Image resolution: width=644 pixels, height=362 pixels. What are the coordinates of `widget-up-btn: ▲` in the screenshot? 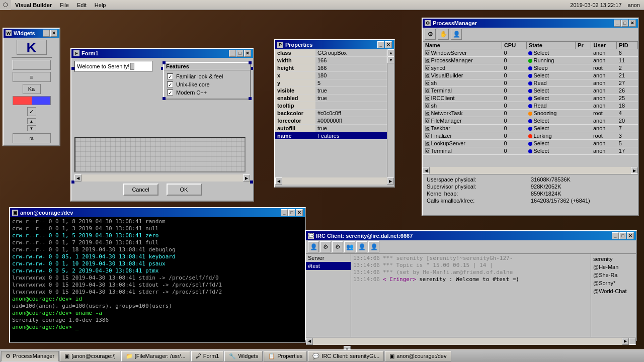 It's located at (32, 121).